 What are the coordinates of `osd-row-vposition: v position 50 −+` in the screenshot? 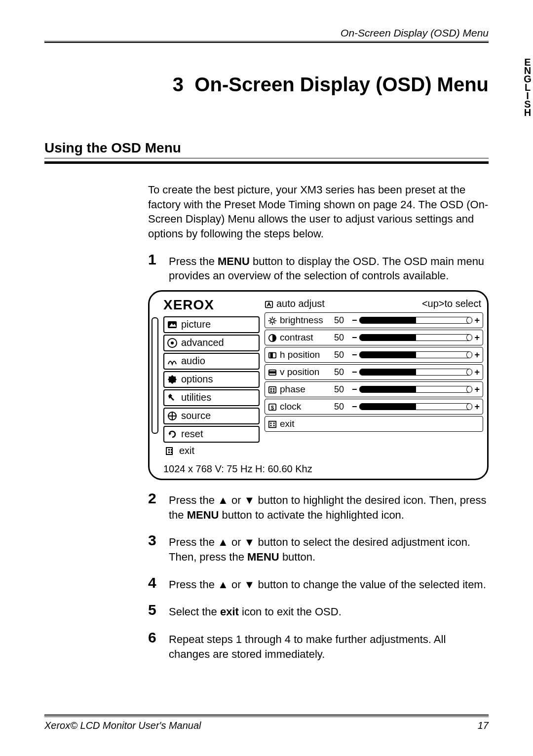 It's located at (374, 372).